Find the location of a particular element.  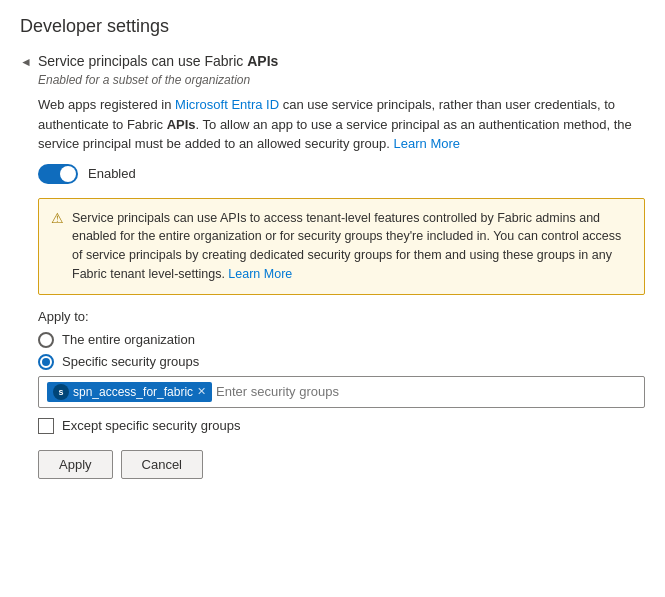

button-row: Apply Cancel is located at coordinates (342, 464).